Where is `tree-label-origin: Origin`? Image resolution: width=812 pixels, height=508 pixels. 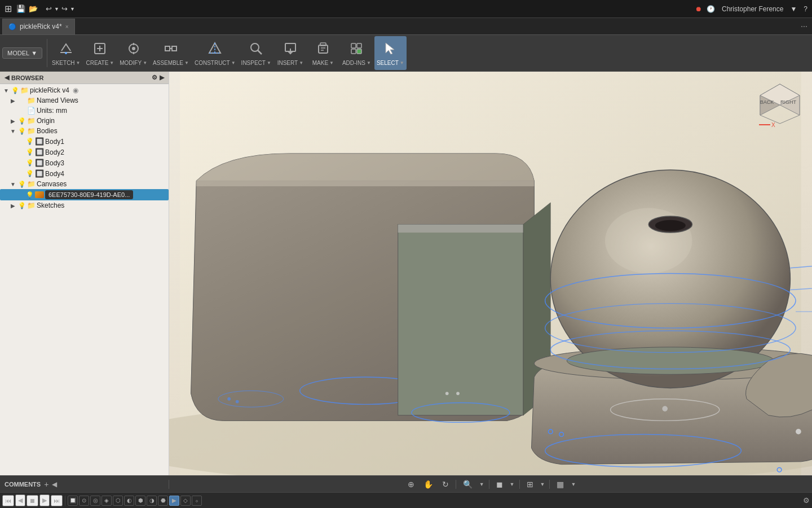 tree-label-origin: Origin is located at coordinates (46, 121).